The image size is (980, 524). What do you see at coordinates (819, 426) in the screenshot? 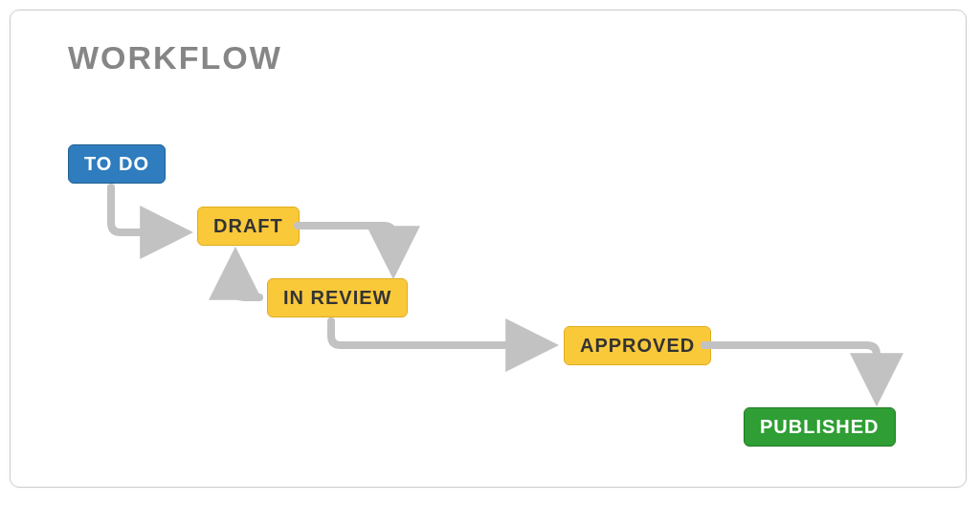
I see `node-published: PUBLISHED` at bounding box center [819, 426].